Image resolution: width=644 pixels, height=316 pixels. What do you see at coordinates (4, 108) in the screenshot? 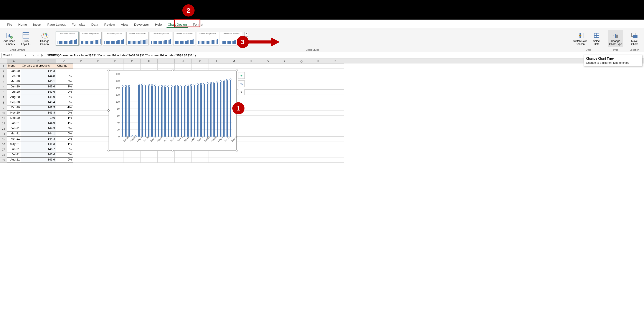
I see `row-header: 9` at bounding box center [4, 108].